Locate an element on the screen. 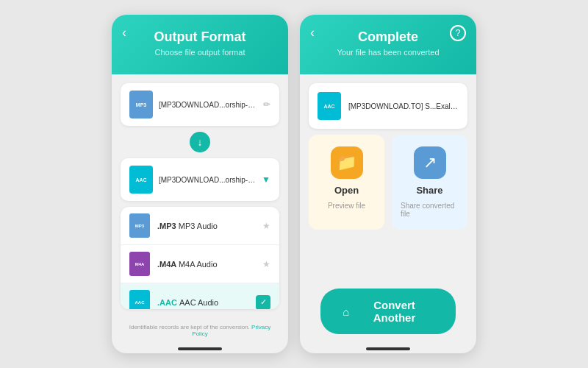  format-item-aac: AAC.AAC AAC Audio✓ is located at coordinates (200, 296).